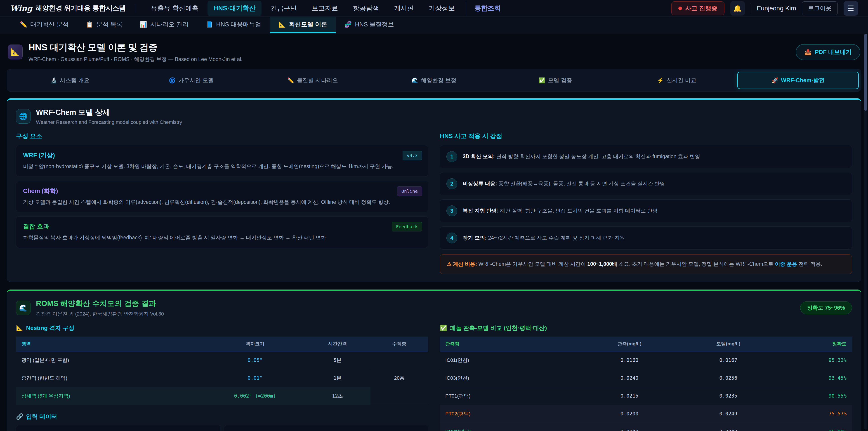  Describe the element at coordinates (434, 8) in the screenshot. I see `top-navbar: Wing 해양환경 위기대응 통합시스템 유출유 확산예측 HNS·대기확산 긴…` at that location.